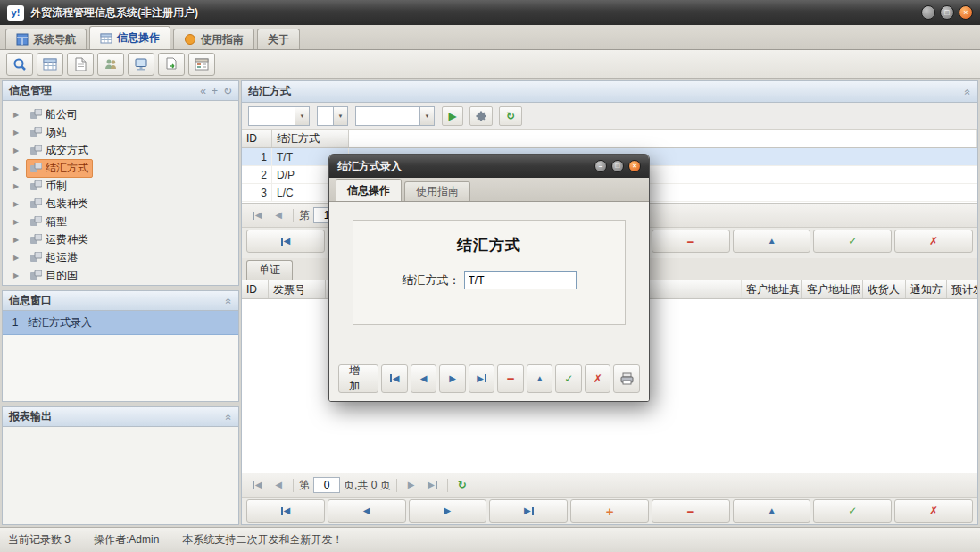 Image resolution: width=980 pixels, height=552 pixels. Describe the element at coordinates (359, 379) in the screenshot. I see `add-record-button: 增加` at that location.